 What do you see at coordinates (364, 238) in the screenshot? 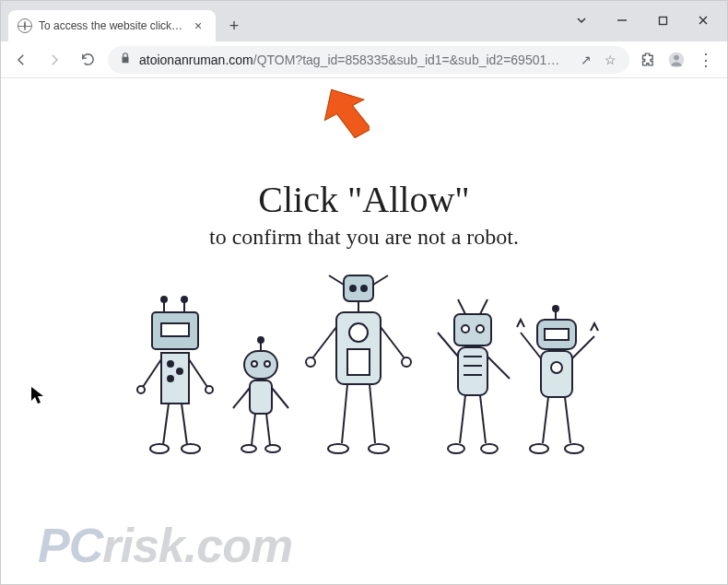
I see `subline-text: to confirm that you are not a robot.` at bounding box center [364, 238].